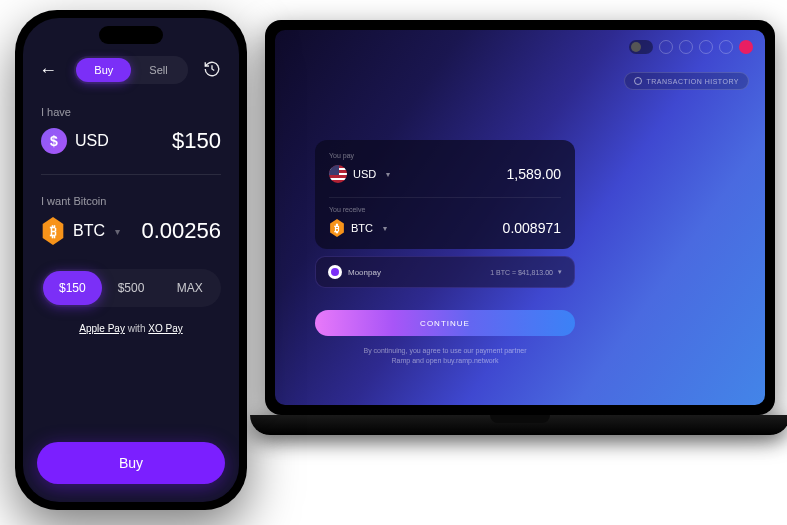  What do you see at coordinates (131, 463) in the screenshot?
I see `buy-button-label: Buy` at bounding box center [131, 463].